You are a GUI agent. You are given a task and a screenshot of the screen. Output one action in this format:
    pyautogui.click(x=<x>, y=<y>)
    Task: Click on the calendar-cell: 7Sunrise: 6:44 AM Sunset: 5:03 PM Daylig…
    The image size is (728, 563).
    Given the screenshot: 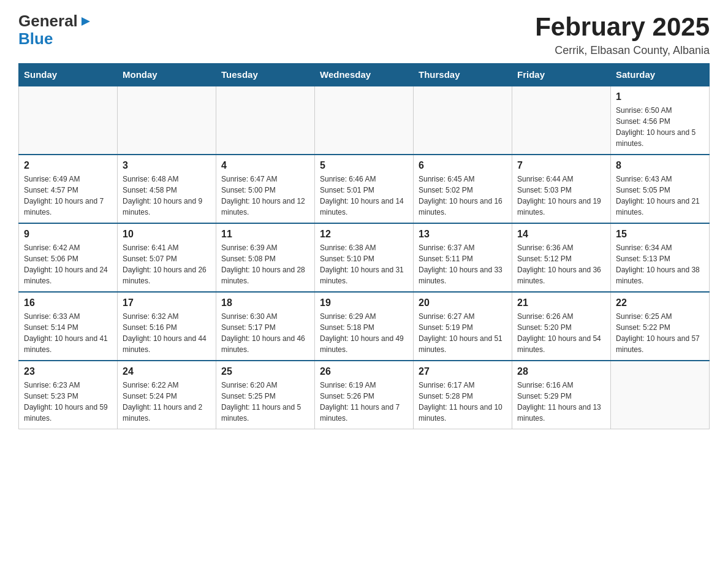 What is the action you would take?
    pyautogui.click(x=561, y=189)
    